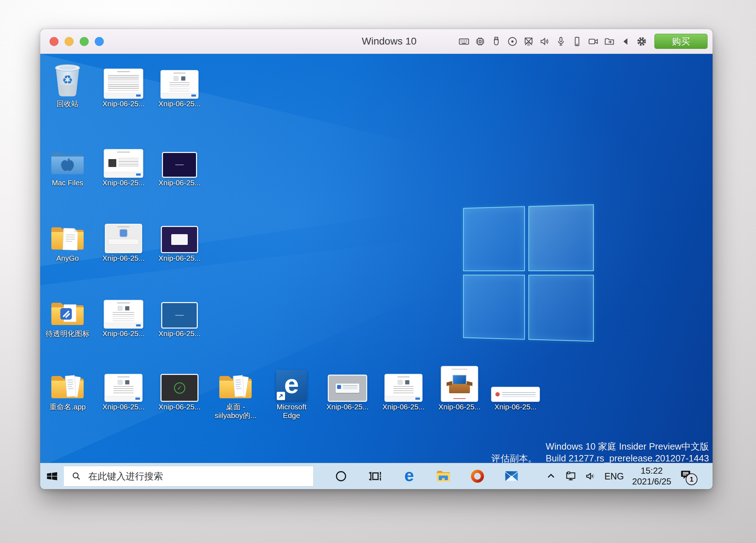 This screenshot has height=543, width=756. Describe the element at coordinates (551, 476) in the screenshot. I see `tray-chevron-icon` at that location.